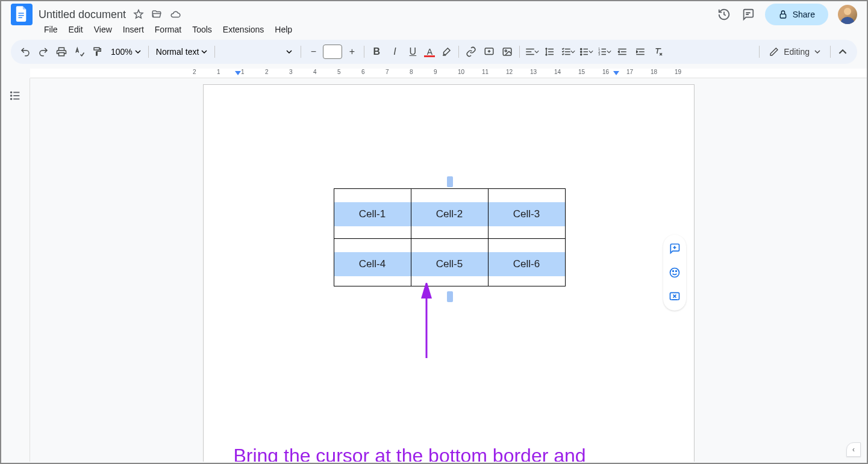 This screenshot has width=868, height=464. Describe the element at coordinates (446, 52) in the screenshot. I see `highlight-button` at that location.